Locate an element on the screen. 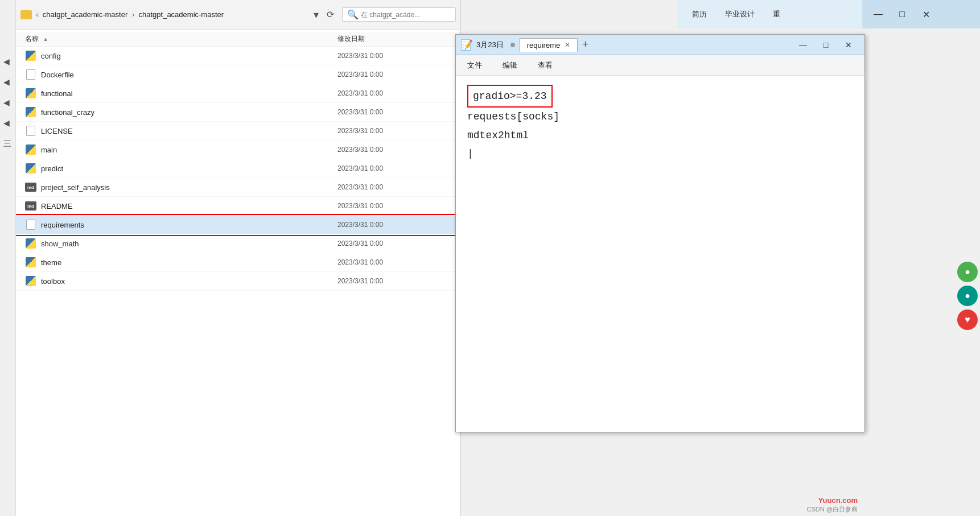 This screenshot has height=516, width=980. nav-tab-resume: 简历 is located at coordinates (699, 14).